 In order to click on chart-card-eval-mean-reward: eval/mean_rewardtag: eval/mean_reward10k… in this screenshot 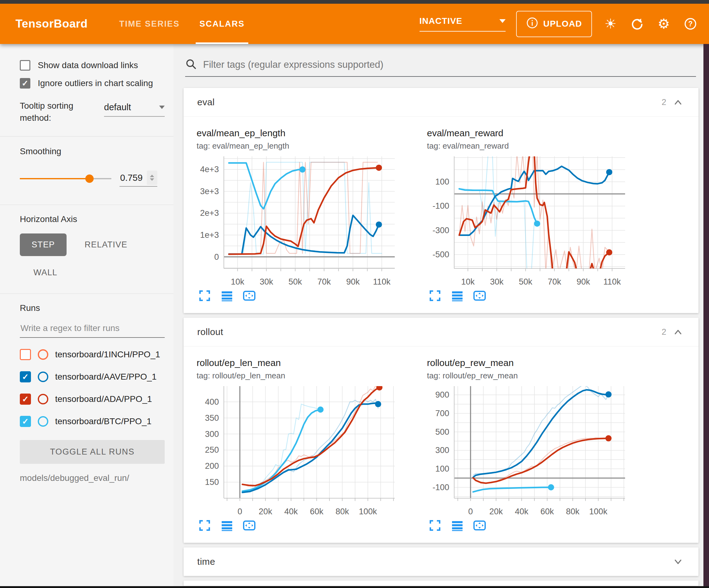, I will do `click(535, 215)`.